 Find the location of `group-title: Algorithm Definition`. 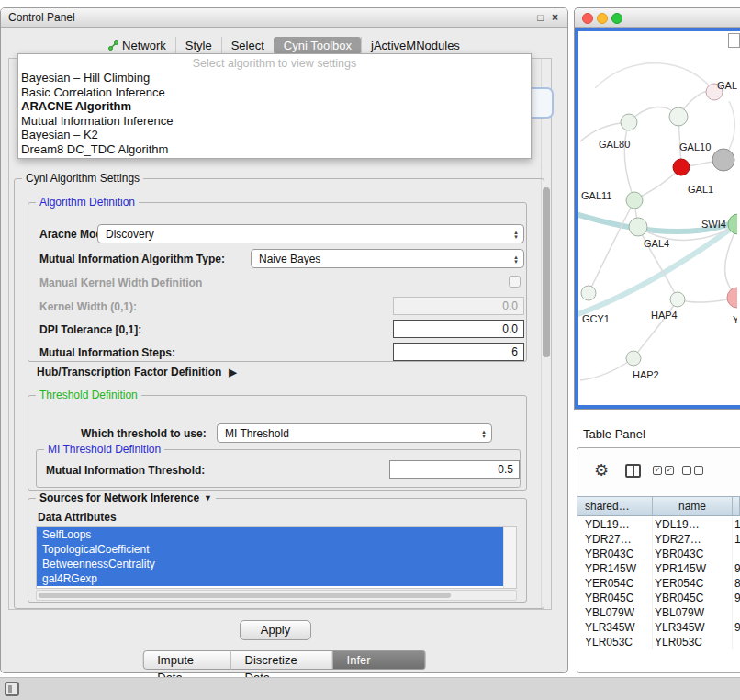

group-title: Algorithm Definition is located at coordinates (87, 202).